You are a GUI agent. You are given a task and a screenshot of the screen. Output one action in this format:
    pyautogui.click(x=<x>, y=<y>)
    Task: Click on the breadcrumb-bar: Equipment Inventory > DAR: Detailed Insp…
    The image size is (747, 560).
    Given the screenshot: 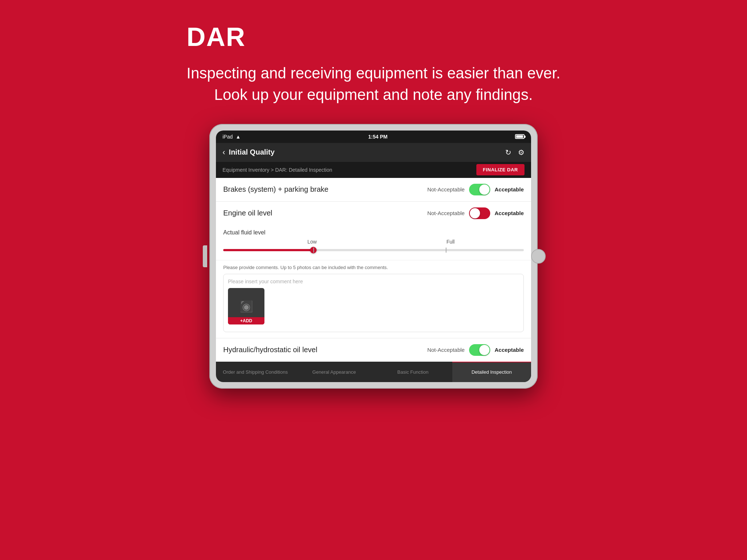 What is the action you would take?
    pyautogui.click(x=374, y=170)
    